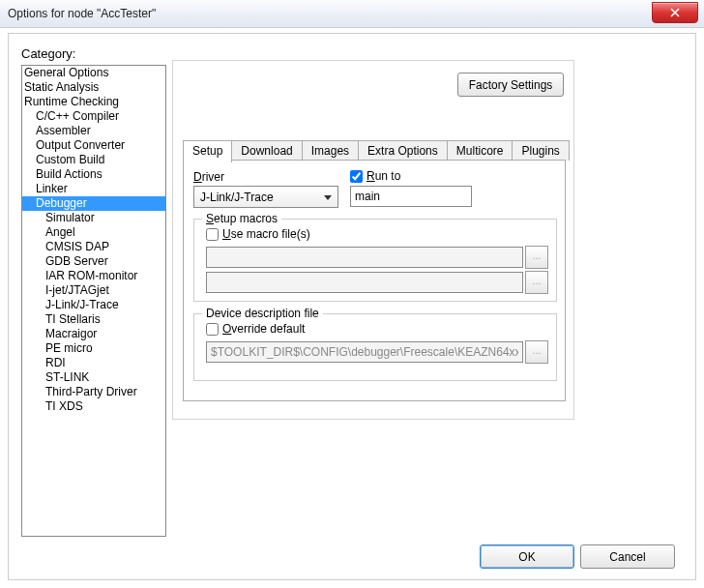 The width and height of the screenshot is (704, 588). Describe the element at coordinates (94, 145) in the screenshot. I see `category-item: Output Converter` at that location.